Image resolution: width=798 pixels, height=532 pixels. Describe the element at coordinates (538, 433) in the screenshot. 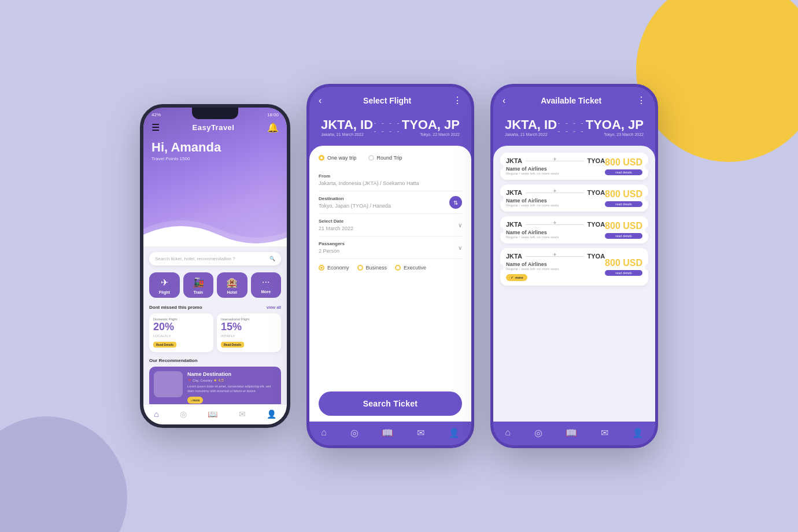

I see `p3-nav-location: ◎` at that location.